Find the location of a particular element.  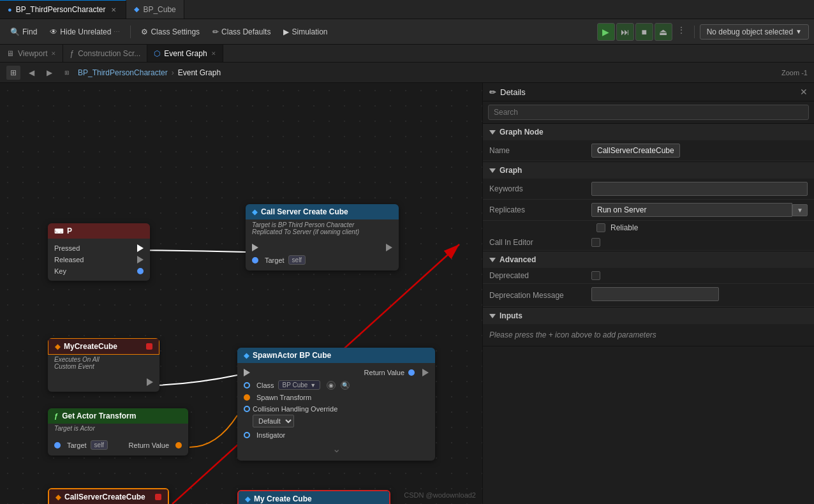

bp-cube-icon: ◆ is located at coordinates (137, 9).